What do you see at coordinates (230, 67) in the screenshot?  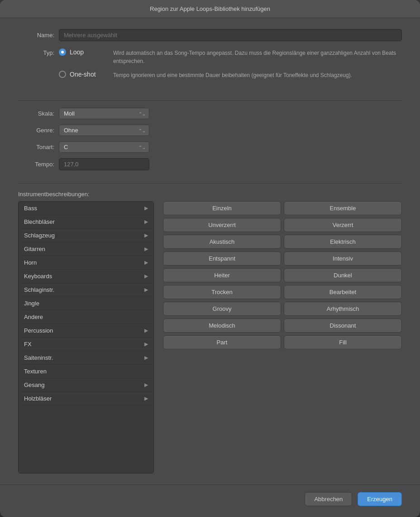 I see `type-options: Loop Wird automatisch an das Song-Tempo …` at bounding box center [230, 67].